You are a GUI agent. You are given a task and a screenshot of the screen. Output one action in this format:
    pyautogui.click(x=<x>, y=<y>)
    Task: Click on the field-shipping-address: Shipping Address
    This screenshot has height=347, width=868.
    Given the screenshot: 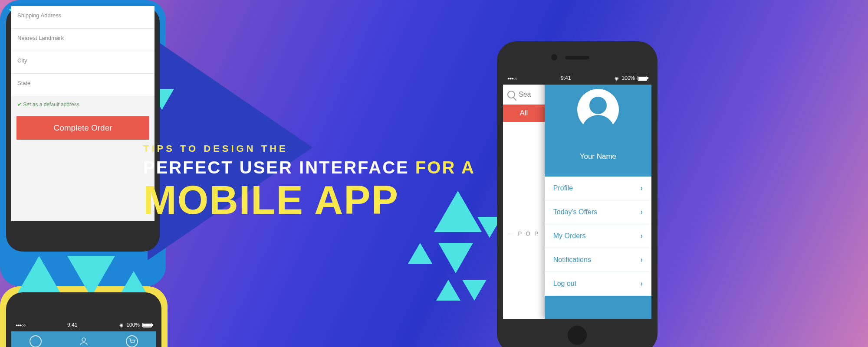 What is the action you would take?
    pyautogui.click(x=83, y=17)
    